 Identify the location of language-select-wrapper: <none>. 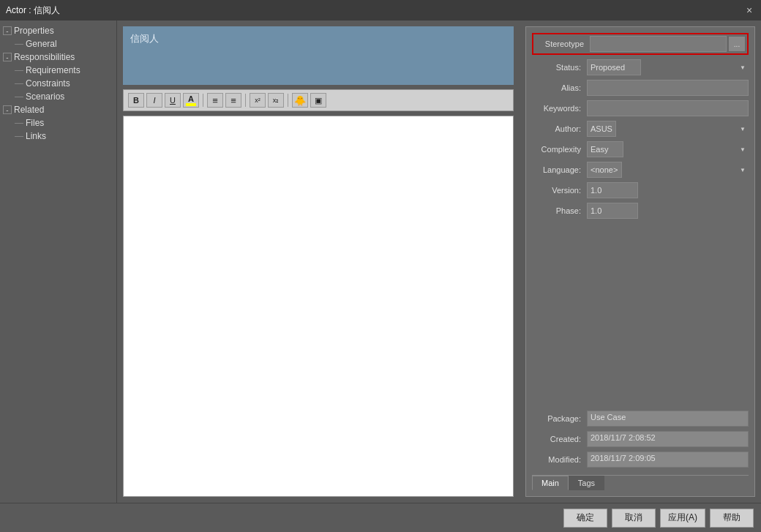
(667, 170).